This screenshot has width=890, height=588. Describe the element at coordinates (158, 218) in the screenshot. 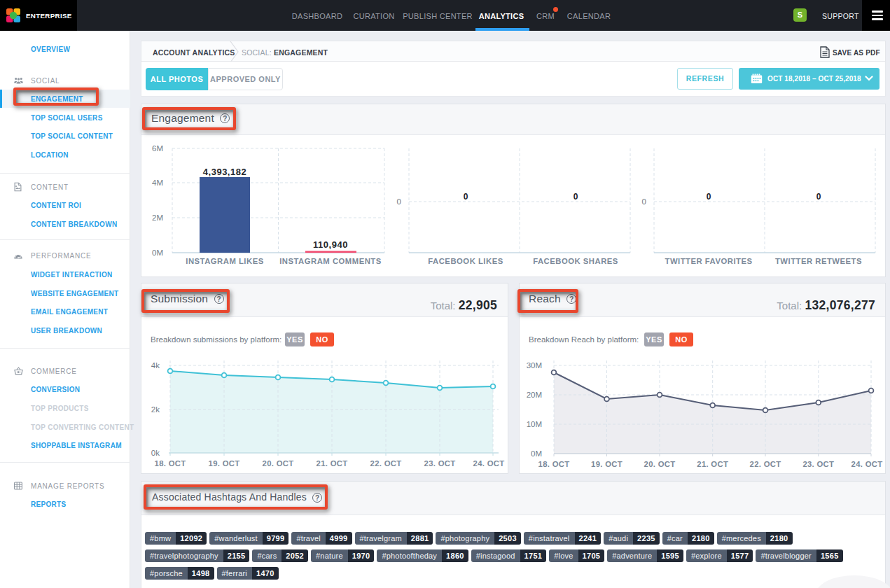

I see `svg-text: 2M` at that location.